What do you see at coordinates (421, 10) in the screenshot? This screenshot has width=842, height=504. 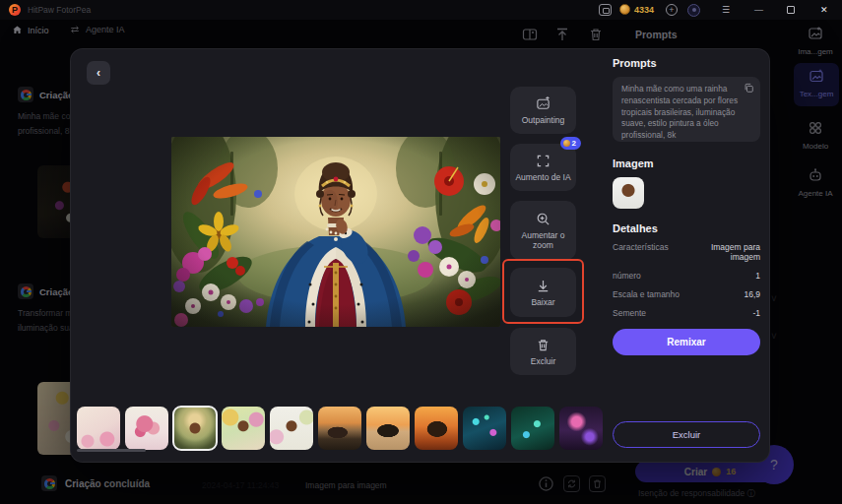 I see `window-titlebar: P HitPaw FotorPea 4334 + ☰ — ✕` at bounding box center [421, 10].